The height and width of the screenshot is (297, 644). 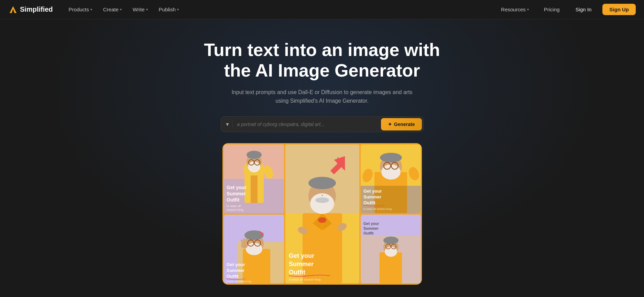 What do you see at coordinates (322, 97) in the screenshot?
I see `hero-subtitle: Input text prompts and use Dall-E or Dif…` at bounding box center [322, 97].